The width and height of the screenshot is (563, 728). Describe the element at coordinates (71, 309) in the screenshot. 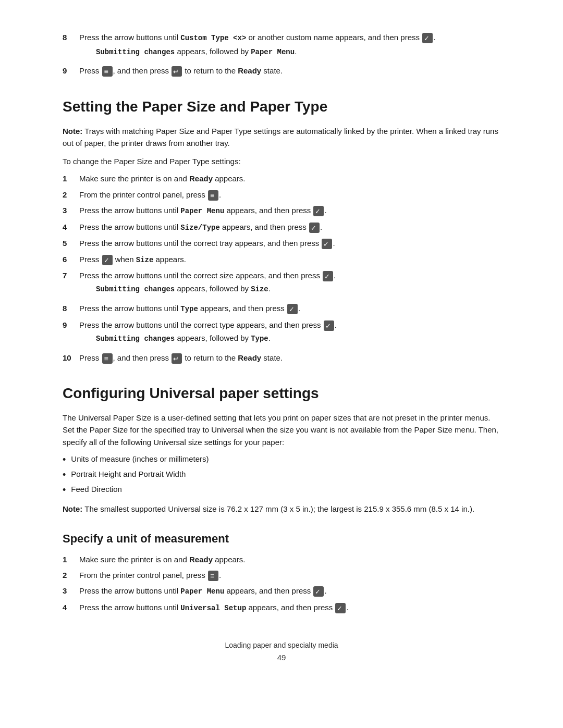

I see `s1-num-8: 8` at that location.